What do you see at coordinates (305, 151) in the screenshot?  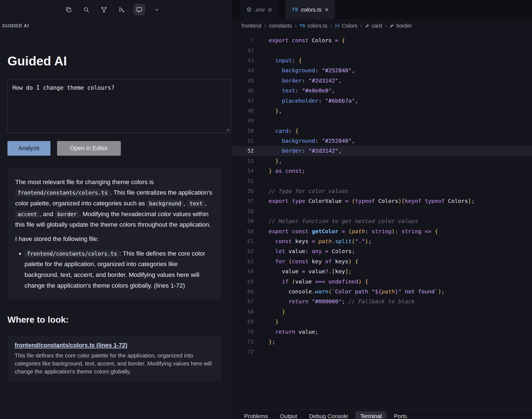 I see `code-text: border: "#2d3142",` at bounding box center [305, 151].